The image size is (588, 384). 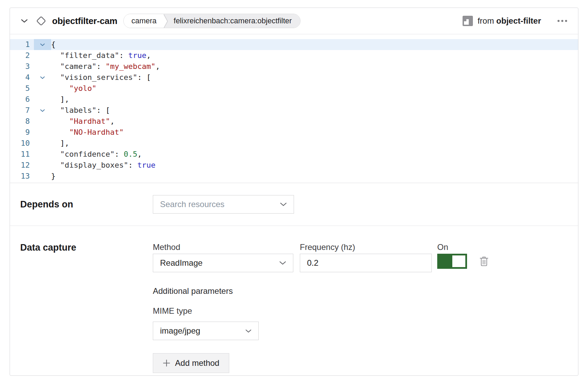 What do you see at coordinates (206, 331) in the screenshot?
I see `mime-type-select: image/jpeg` at bounding box center [206, 331].